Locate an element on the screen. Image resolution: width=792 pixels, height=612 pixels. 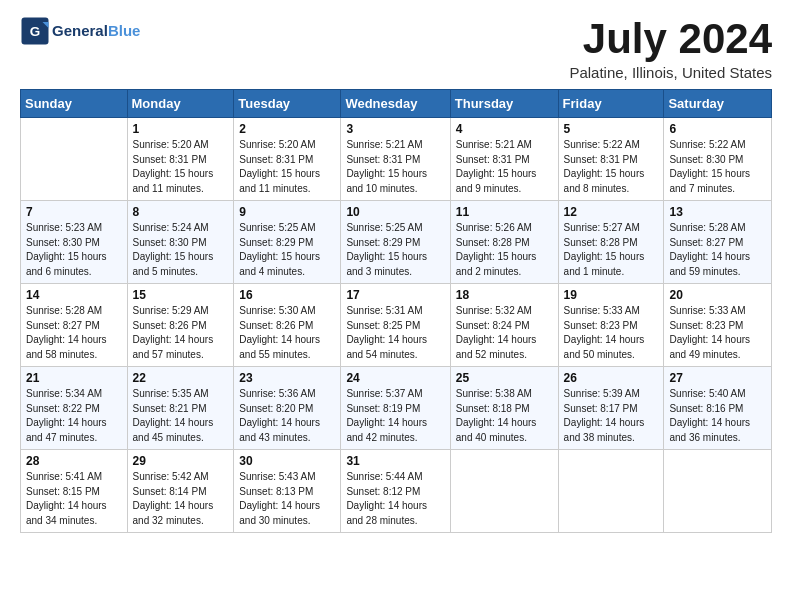
table-row: 3Sunrise: 5:21 AMSunset: 8:31 PMDaylight… is located at coordinates (396, 160).